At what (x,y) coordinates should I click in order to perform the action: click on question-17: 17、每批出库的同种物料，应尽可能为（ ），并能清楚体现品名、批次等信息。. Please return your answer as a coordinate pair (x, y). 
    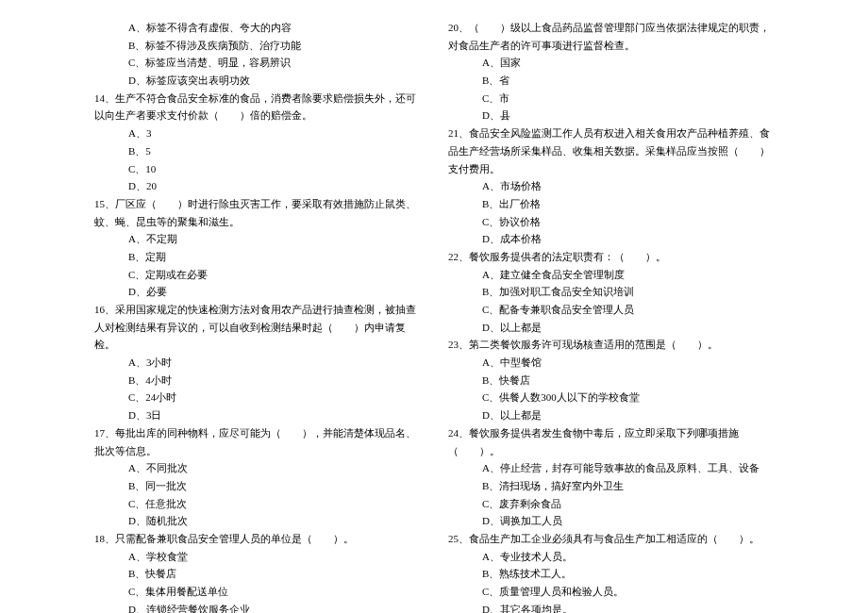
    Looking at the image, I should click on (257, 441).